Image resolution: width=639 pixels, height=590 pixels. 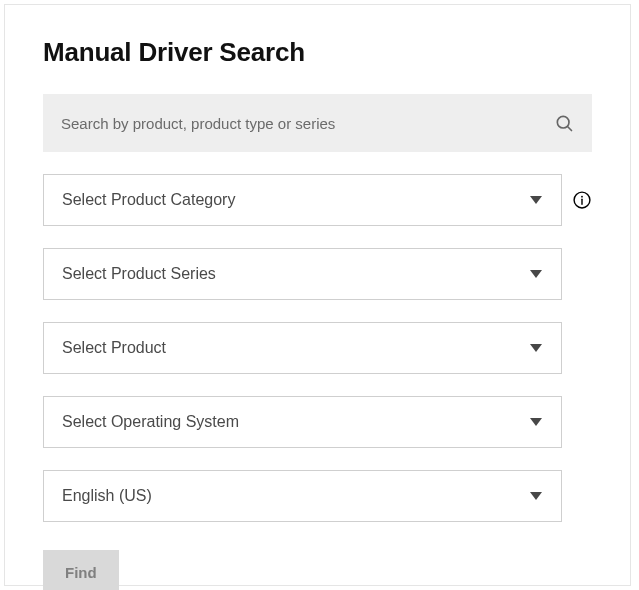 What do you see at coordinates (302, 274) in the screenshot?
I see `select-product-series: Select Product Series` at bounding box center [302, 274].